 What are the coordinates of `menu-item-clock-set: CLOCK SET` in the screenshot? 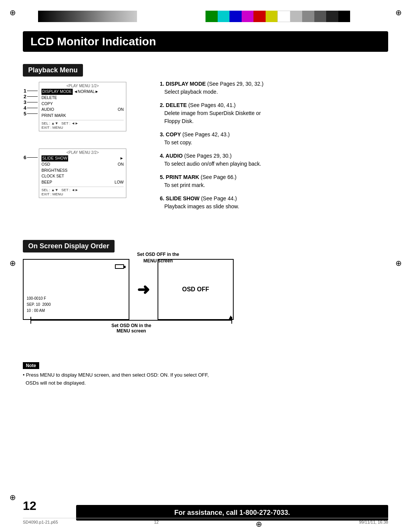 It's located at (83, 176).